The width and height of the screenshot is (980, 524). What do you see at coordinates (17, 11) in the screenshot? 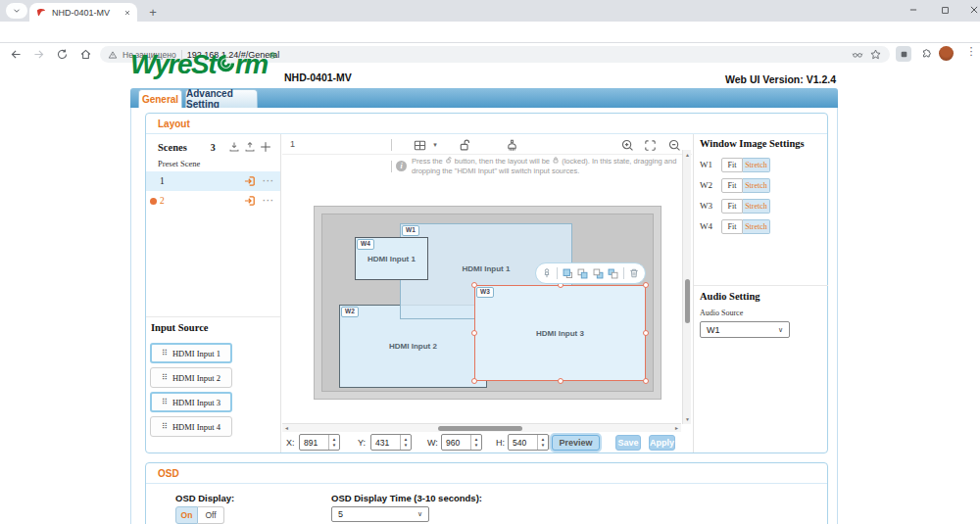
I see `tab-search-button` at bounding box center [17, 11].